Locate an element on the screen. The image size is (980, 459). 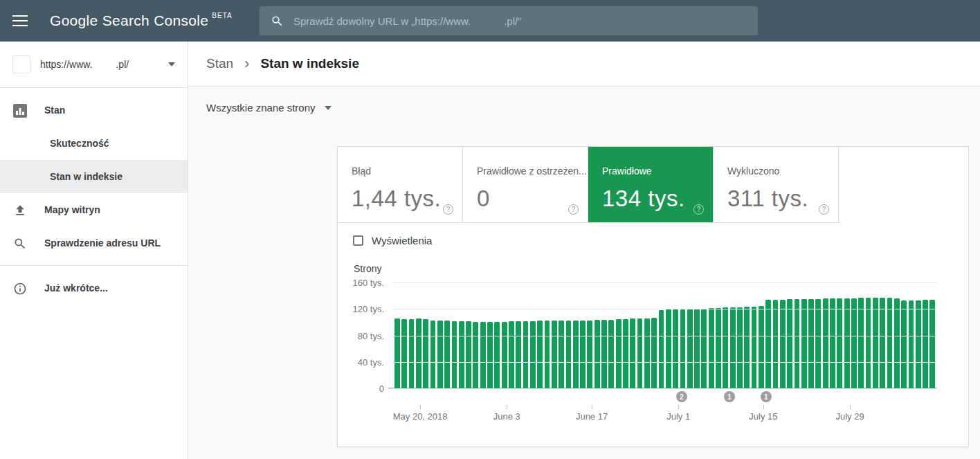
annotation-badge: 2 is located at coordinates (682, 397).